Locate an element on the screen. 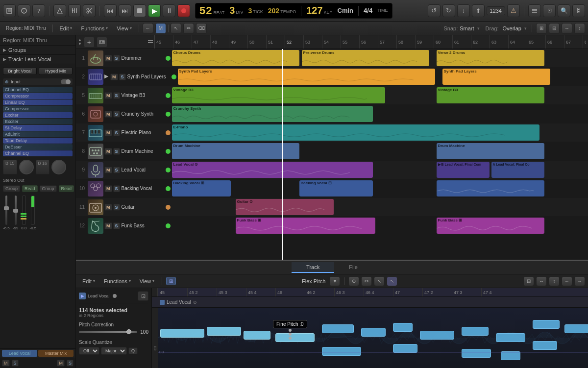 This screenshot has width=588, height=368. plugin-compressor2: Compressor is located at coordinates (38, 109).